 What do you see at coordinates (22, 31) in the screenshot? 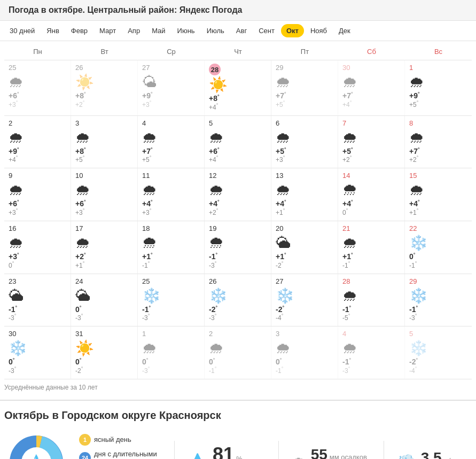
I see `nav-item-30days: 30 дней` at bounding box center [22, 31].